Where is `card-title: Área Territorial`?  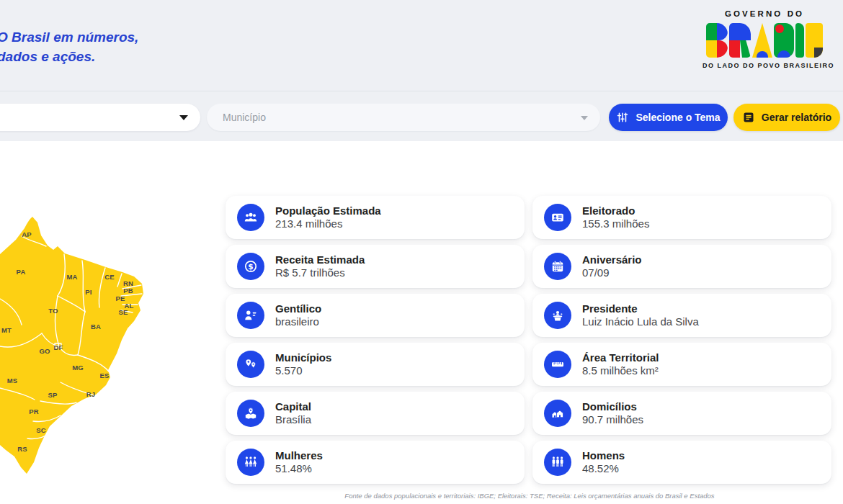 card-title: Área Territorial is located at coordinates (620, 358).